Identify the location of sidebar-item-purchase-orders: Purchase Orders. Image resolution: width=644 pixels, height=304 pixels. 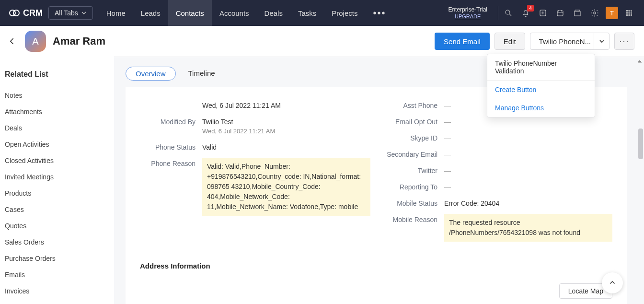
(57, 258).